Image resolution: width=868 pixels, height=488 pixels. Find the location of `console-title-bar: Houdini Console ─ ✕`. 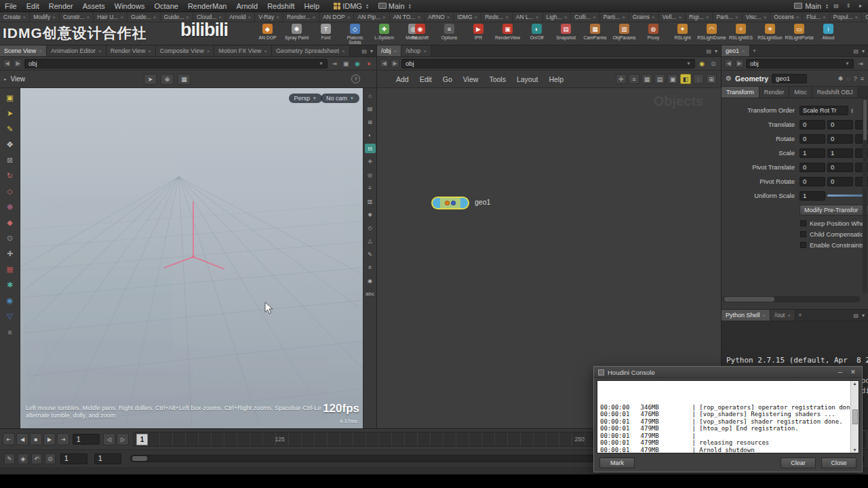

console-title-bar: Houdini Console ─ ✕ is located at coordinates (728, 373).